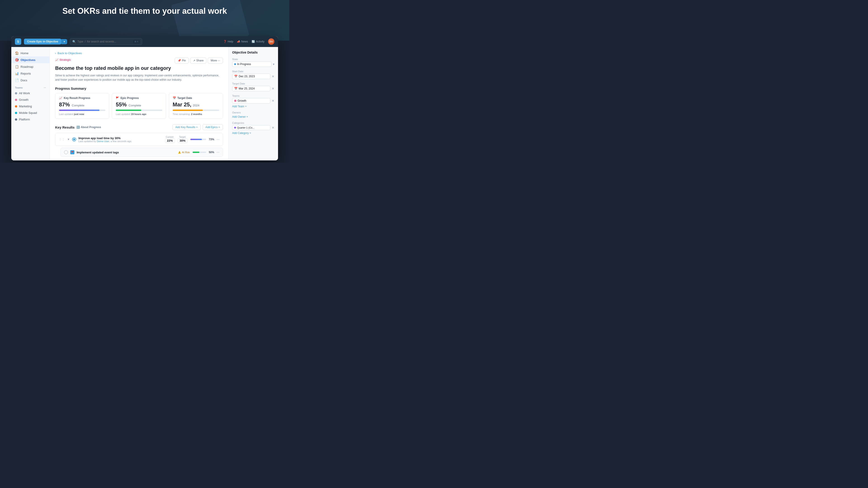  Describe the element at coordinates (253, 89) in the screenshot. I see `target-date-value: 📅 Mar 25, 2024 ✕` at that location.